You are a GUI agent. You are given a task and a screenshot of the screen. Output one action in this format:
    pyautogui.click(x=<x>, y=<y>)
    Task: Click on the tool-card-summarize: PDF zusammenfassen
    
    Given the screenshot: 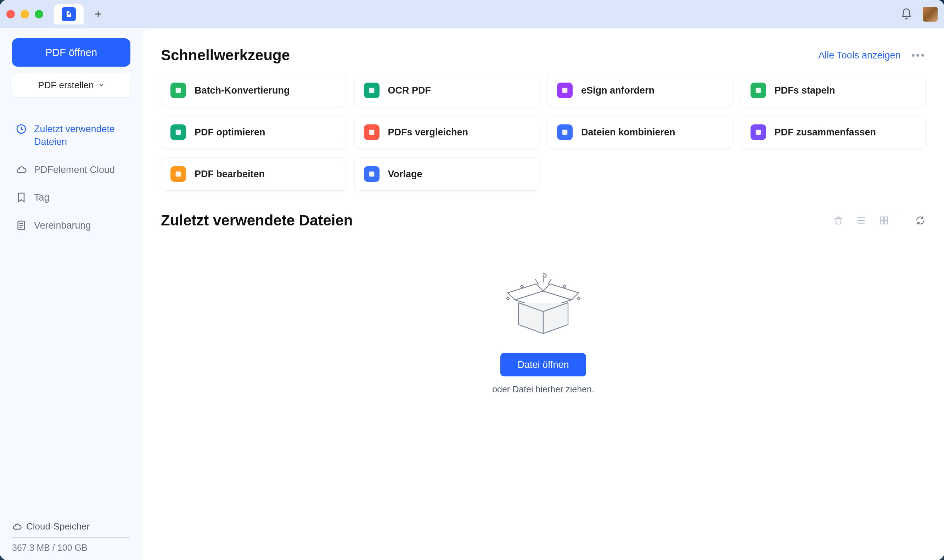 What is the action you would take?
    pyautogui.click(x=833, y=132)
    